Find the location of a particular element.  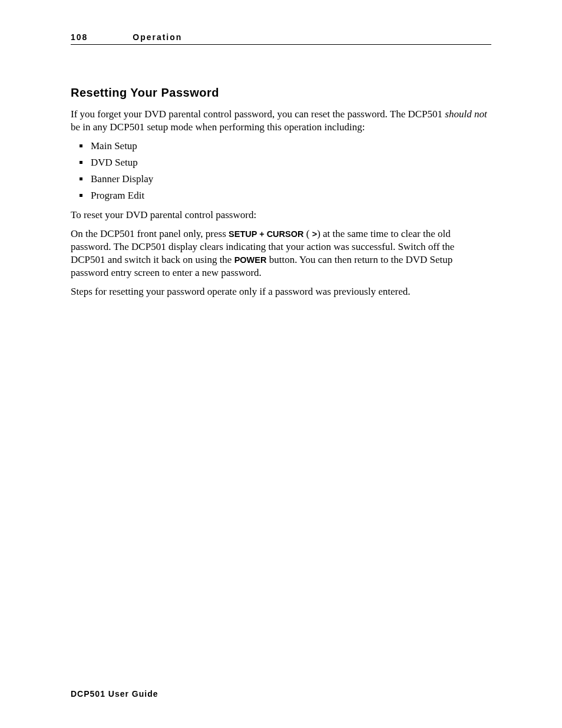

key-power: POWER is located at coordinates (251, 260).